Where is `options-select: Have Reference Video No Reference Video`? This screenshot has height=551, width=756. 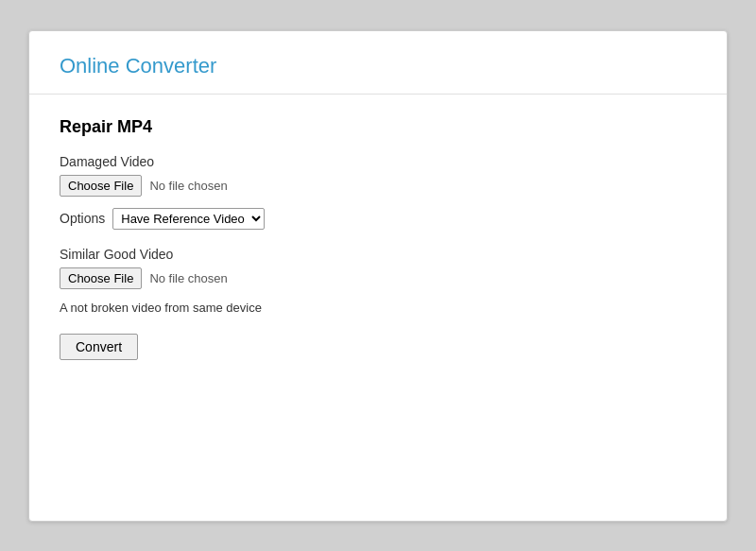 options-select: Have Reference Video No Reference Video is located at coordinates (189, 219).